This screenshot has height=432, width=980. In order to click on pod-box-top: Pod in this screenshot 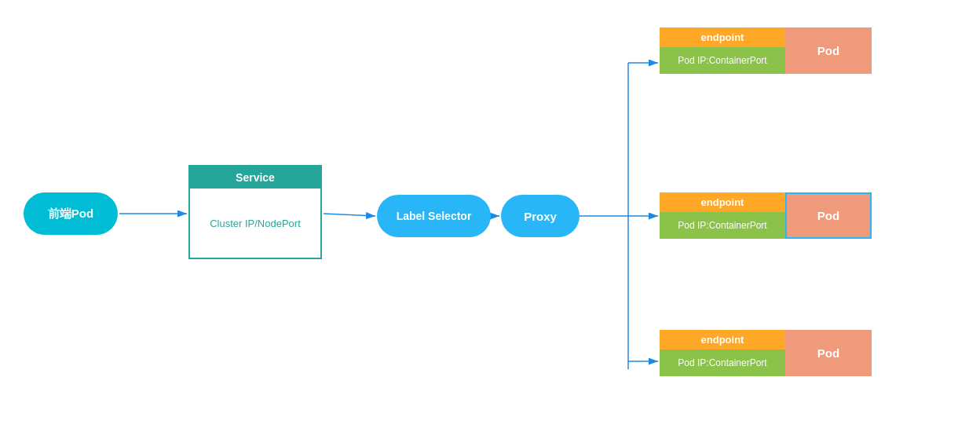, I will do `click(828, 50)`.